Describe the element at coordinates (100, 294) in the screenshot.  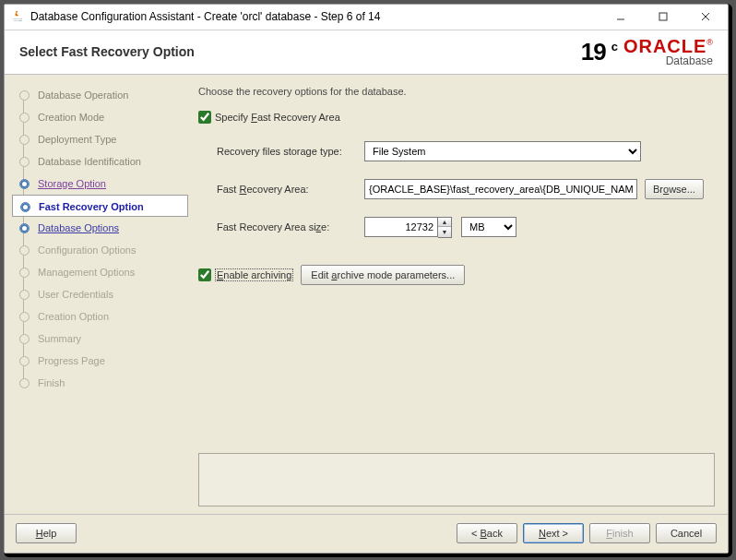
I see `step-user-credentials: User Credentials` at that location.